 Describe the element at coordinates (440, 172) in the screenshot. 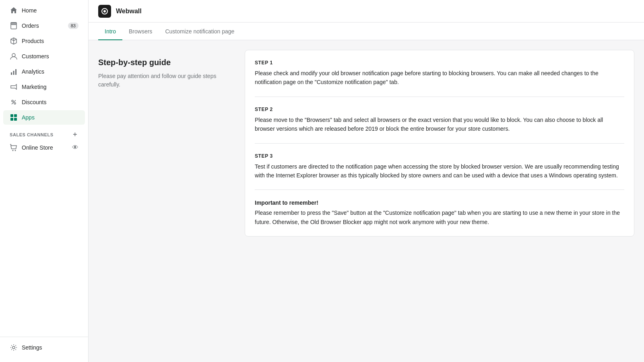

I see `step-3-block: STEP 3 Test if customers are directed to…` at that location.